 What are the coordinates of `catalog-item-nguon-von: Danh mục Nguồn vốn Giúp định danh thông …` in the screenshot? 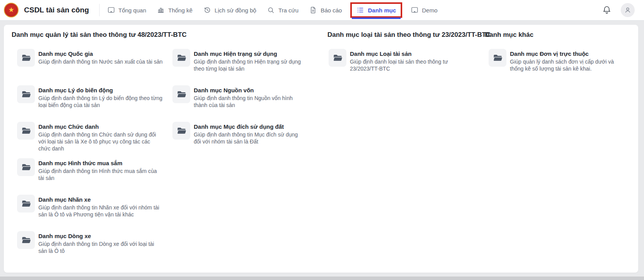 It's located at (246, 104).